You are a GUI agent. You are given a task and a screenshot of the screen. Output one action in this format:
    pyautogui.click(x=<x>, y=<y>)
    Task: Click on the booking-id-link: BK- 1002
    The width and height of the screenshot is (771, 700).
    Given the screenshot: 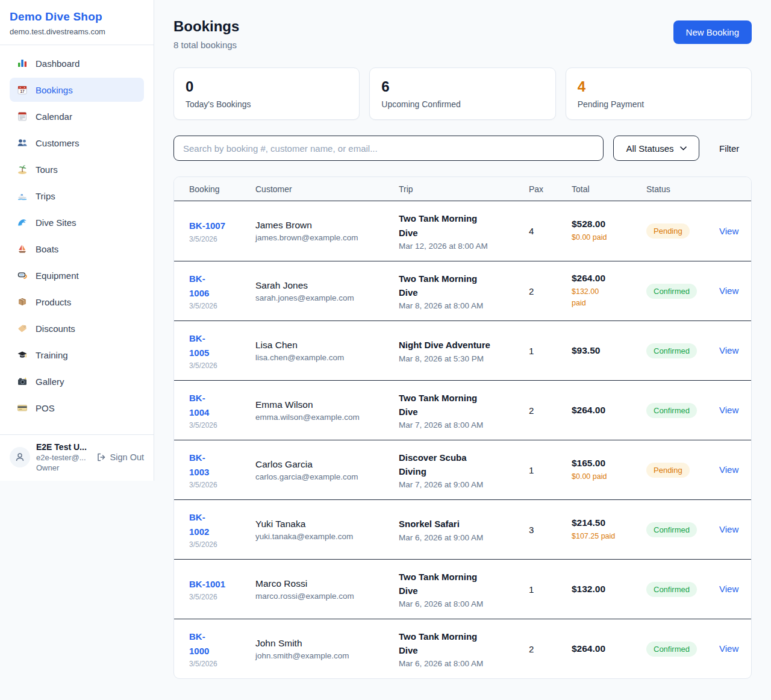 What is the action you would take?
    pyautogui.click(x=199, y=524)
    